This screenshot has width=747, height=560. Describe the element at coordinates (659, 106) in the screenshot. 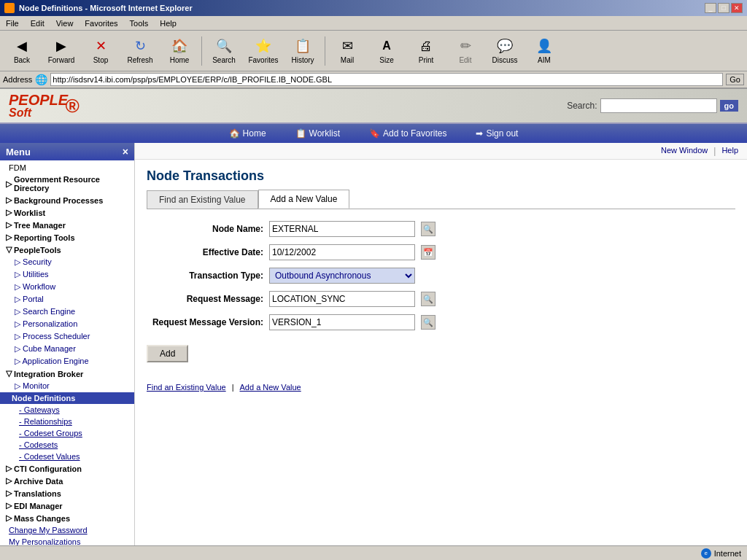

I see `ps-search-input` at that location.